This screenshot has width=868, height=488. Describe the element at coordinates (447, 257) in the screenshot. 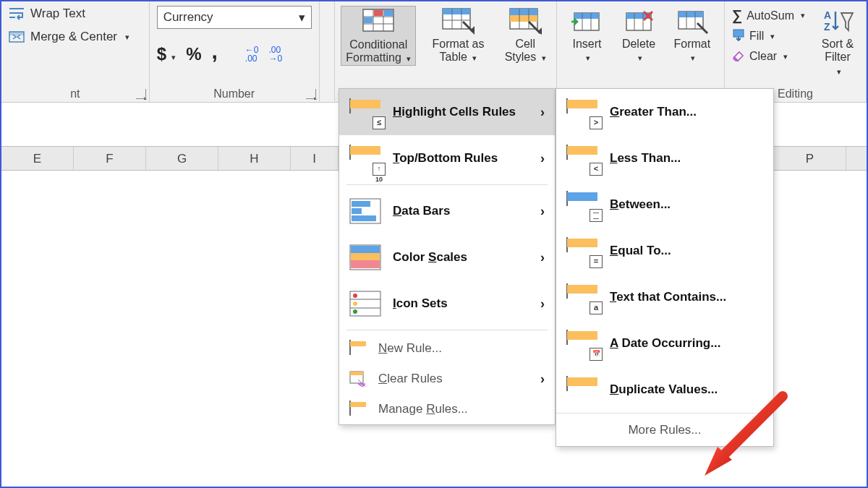

I see `menu-item-color-scales: Color Scales ›` at that location.